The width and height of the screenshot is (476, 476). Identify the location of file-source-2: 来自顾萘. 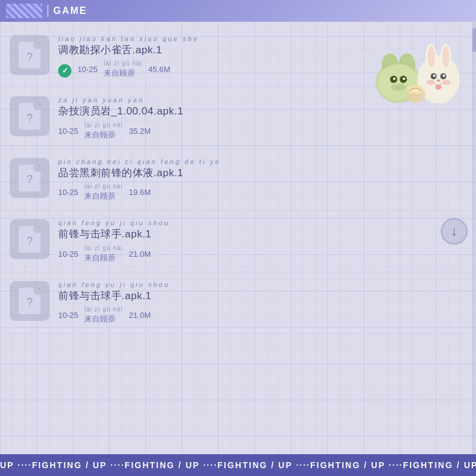
(104, 135).